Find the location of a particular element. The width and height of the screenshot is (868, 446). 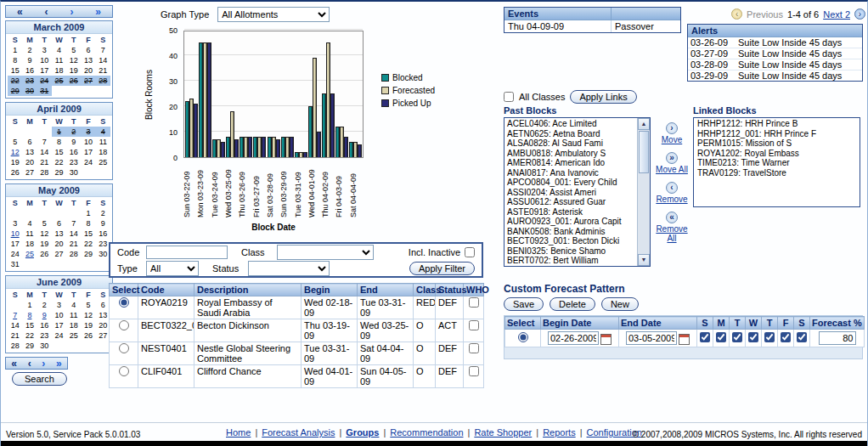

blocks-table-header: Status is located at coordinates (450, 291).